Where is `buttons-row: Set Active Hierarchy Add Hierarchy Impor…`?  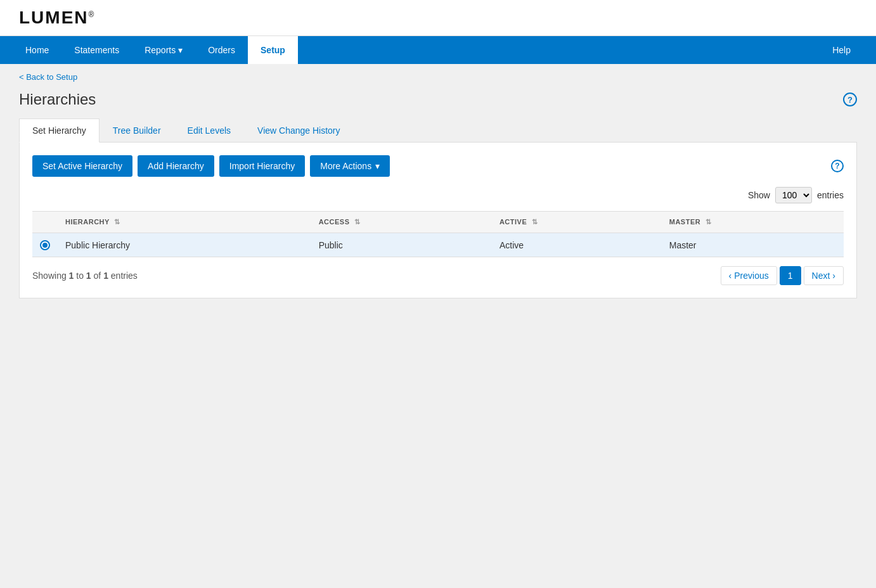 buttons-row: Set Active Hierarchy Add Hierarchy Impor… is located at coordinates (438, 166).